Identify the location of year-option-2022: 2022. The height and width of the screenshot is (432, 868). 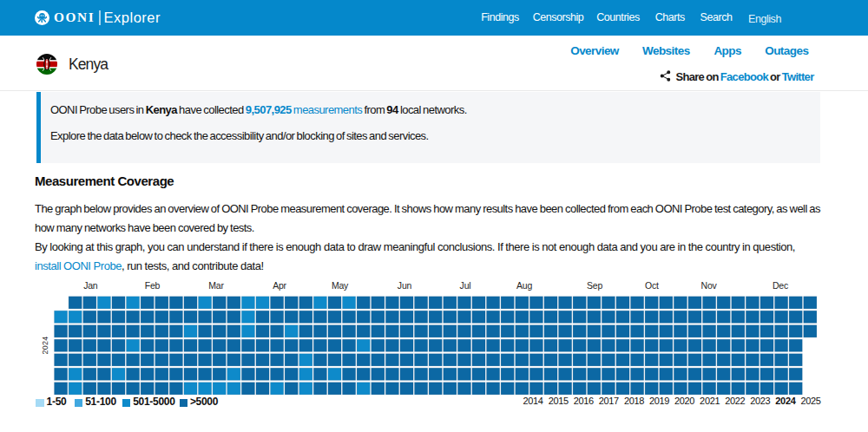
(734, 401).